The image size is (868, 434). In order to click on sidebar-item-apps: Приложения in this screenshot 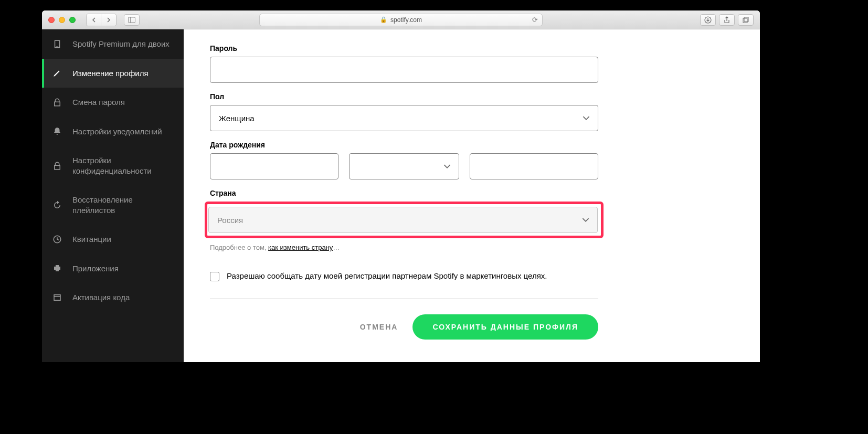, I will do `click(113, 269)`.